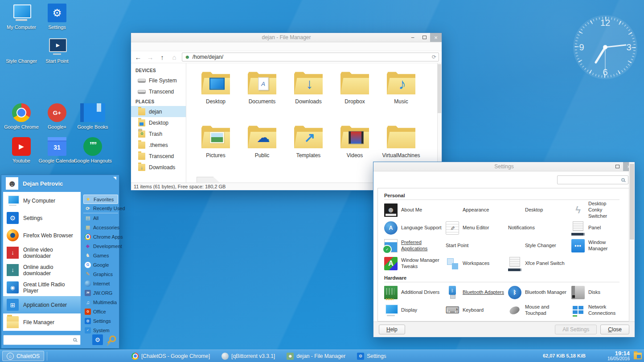 The image size is (644, 362). I want to click on sidebar-place: Downloads, so click(159, 167).